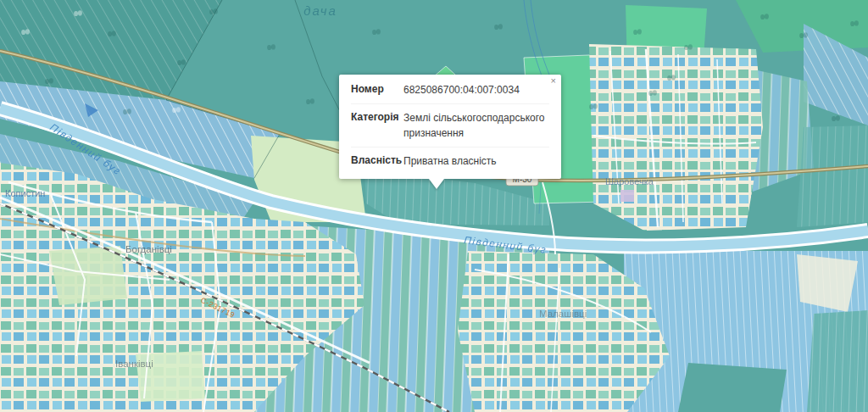 This screenshot has height=412, width=868. I want to click on field-label-ownership: Власність, so click(377, 161).